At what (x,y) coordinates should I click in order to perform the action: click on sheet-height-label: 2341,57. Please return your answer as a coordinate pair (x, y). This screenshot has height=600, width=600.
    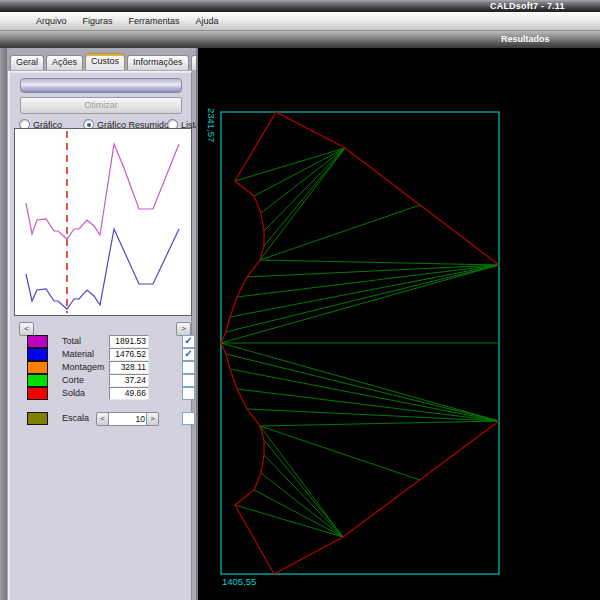
    Looking at the image, I should click on (212, 125).